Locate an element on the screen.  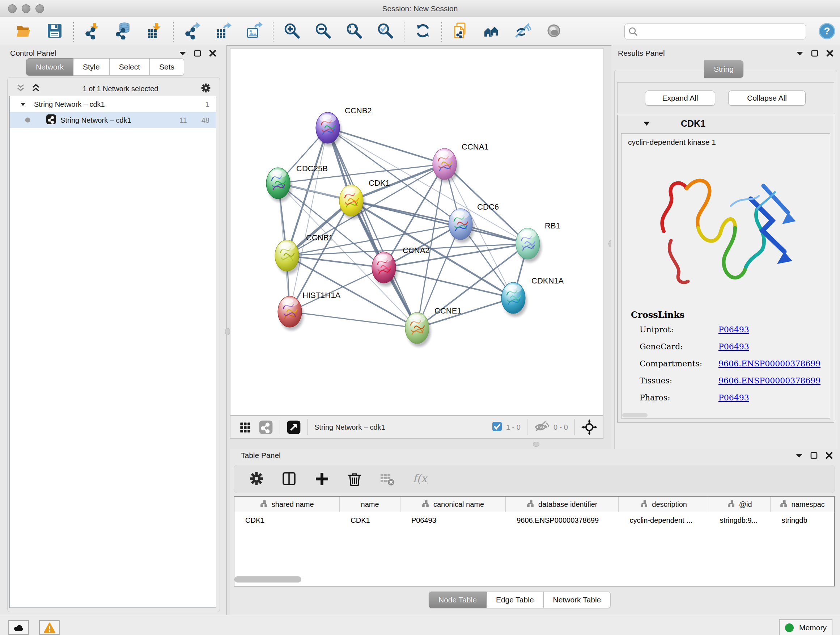
hidden-eye-icon is located at coordinates (542, 427).